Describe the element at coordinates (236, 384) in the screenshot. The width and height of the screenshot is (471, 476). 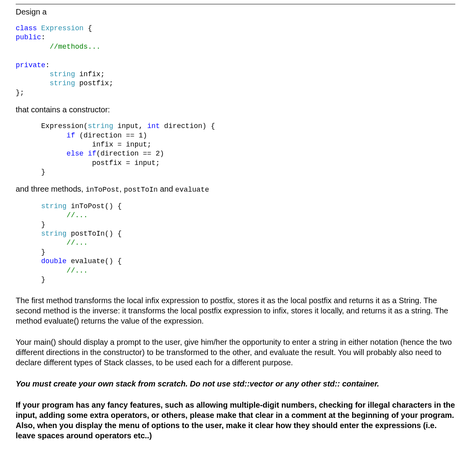
I see `paragraph-3-warning: You must create your own stack from scra…` at that location.